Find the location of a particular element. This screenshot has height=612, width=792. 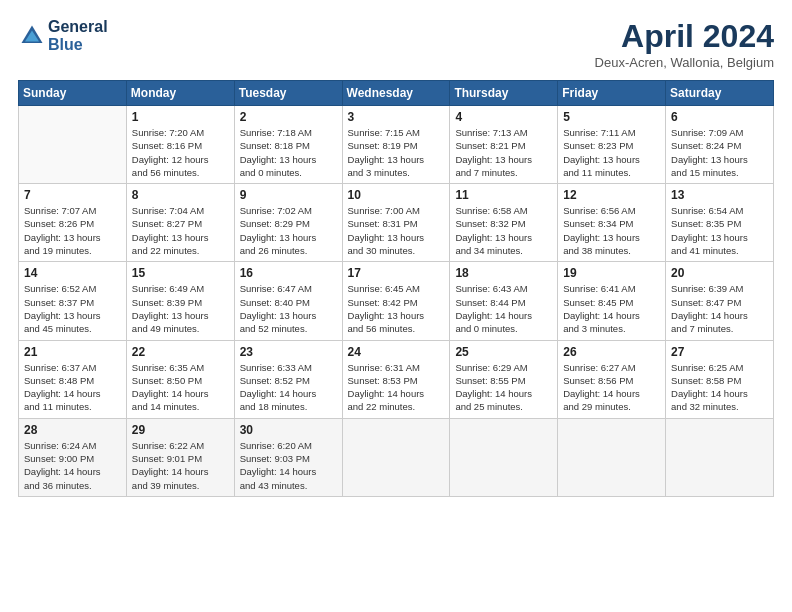

logo-icon is located at coordinates (32, 36).